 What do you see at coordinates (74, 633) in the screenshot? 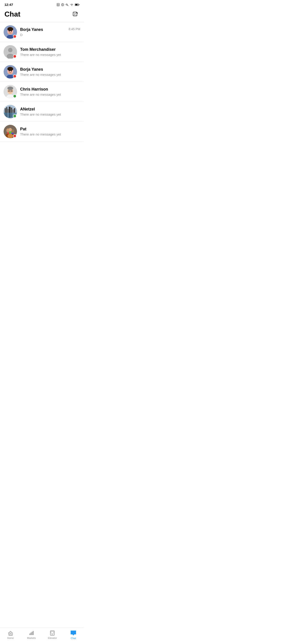
I see `chat-icon` at bounding box center [74, 633].